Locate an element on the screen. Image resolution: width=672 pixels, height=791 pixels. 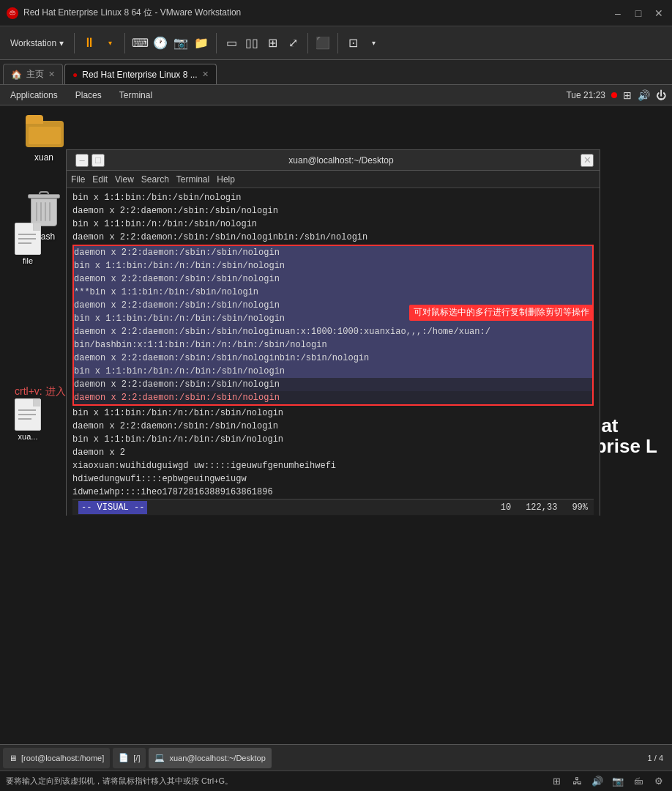
status-pos: 122,33 is located at coordinates (542, 508).